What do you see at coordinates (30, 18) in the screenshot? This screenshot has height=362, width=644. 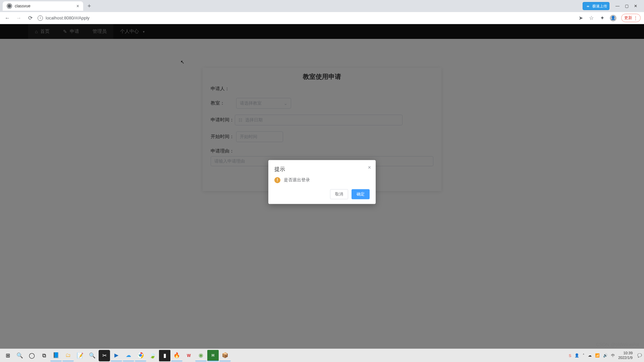 I see `reload-button: ⟳` at bounding box center [30, 18].